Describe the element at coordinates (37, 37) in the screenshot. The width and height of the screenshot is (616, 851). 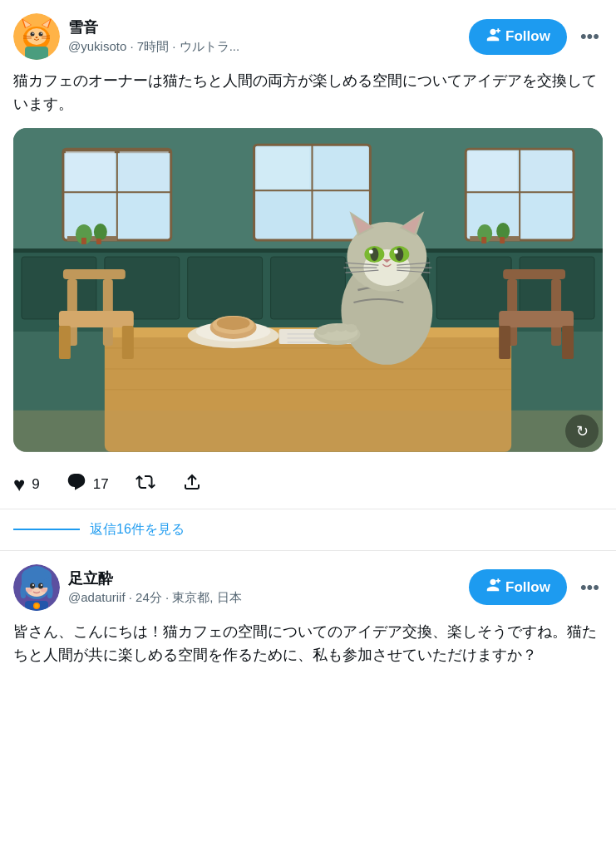
I see `avatar-yukisoto` at that location.